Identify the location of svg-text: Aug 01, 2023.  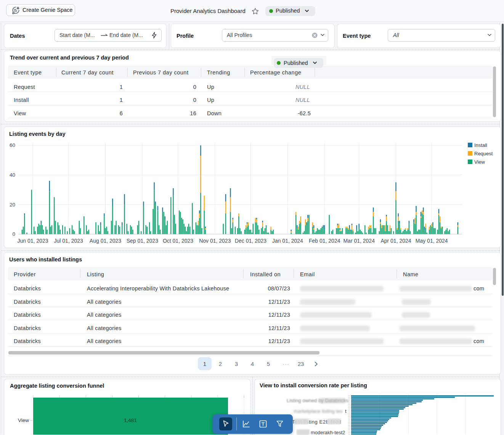
(106, 241).